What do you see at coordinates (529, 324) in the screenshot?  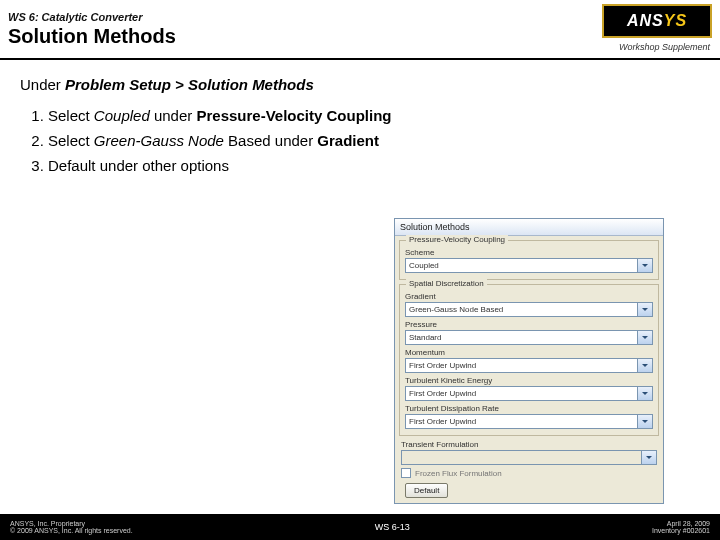 I see `pressure-label: Pressure` at bounding box center [529, 324].